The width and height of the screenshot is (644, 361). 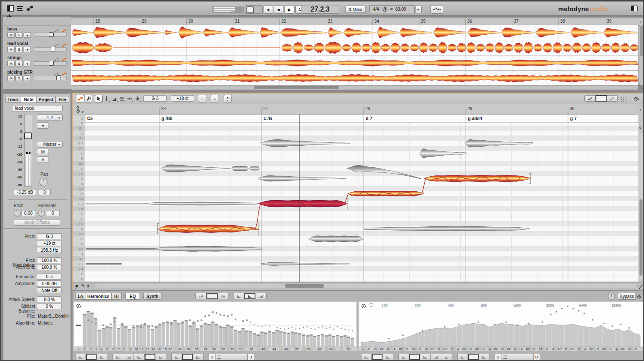 I want to click on sound-editor-gear-icon, so click(x=640, y=296).